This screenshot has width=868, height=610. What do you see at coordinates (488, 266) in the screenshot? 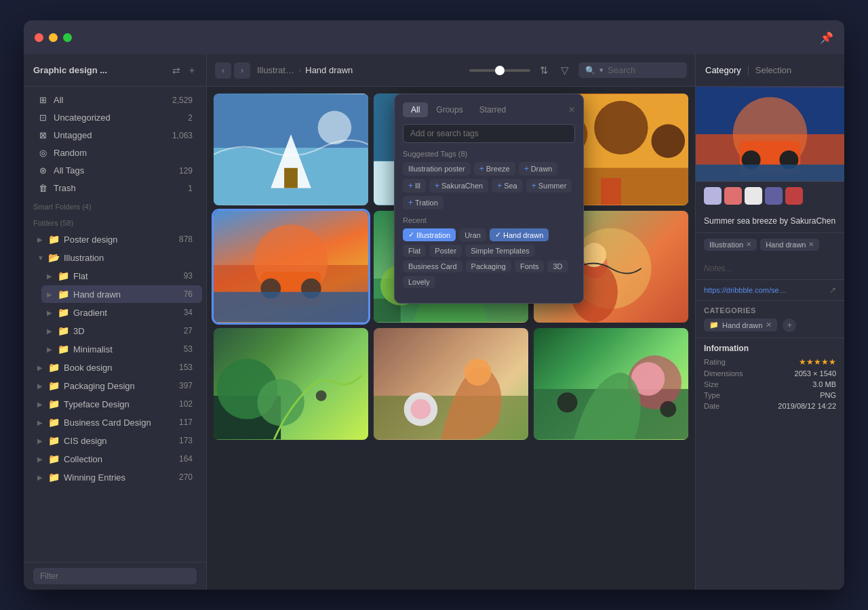
I see `recent-tag-packaging: Packaging` at bounding box center [488, 266].